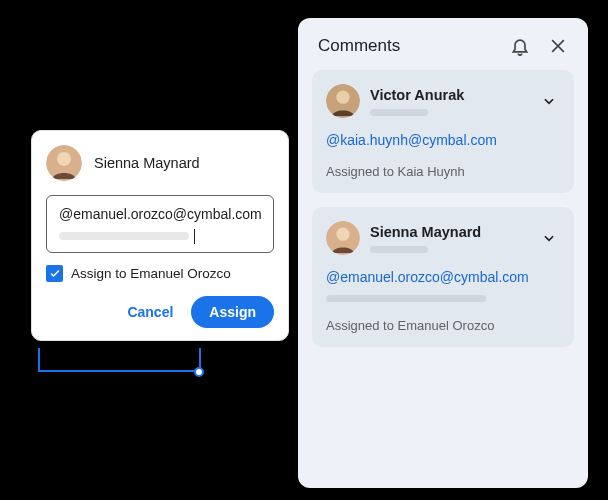 The height and width of the screenshot is (500, 608). What do you see at coordinates (443, 326) in the screenshot?
I see `assigned-to-text: Assigned to Emanuel Orozco` at bounding box center [443, 326].